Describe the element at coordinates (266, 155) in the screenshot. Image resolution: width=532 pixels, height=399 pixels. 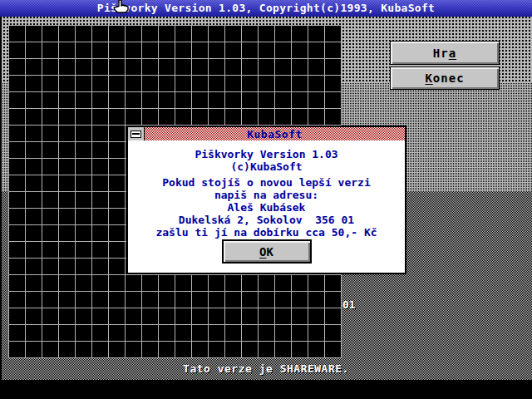
I see `dialog-text-line: Piškvorky Version 1.03` at that location.